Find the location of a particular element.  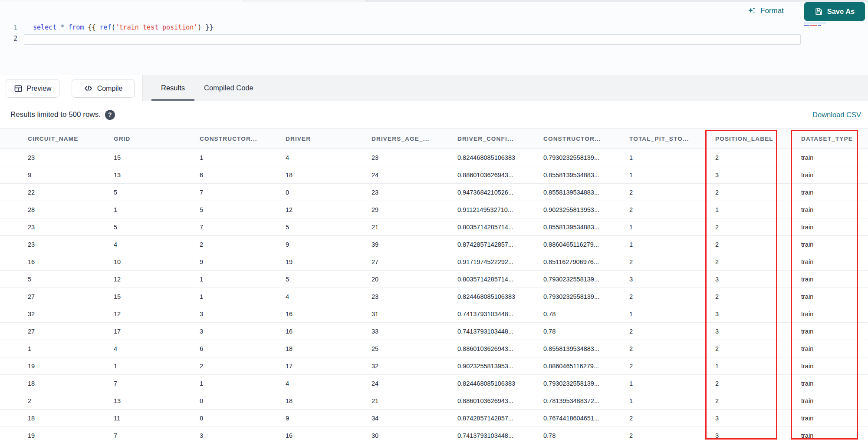

table-row: 271514230.8244680851063830.7930232558139… is located at coordinates (434, 297).